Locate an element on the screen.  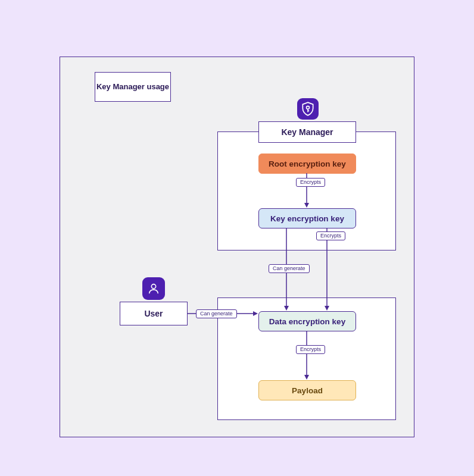
payload-node: Payload is located at coordinates (307, 390).